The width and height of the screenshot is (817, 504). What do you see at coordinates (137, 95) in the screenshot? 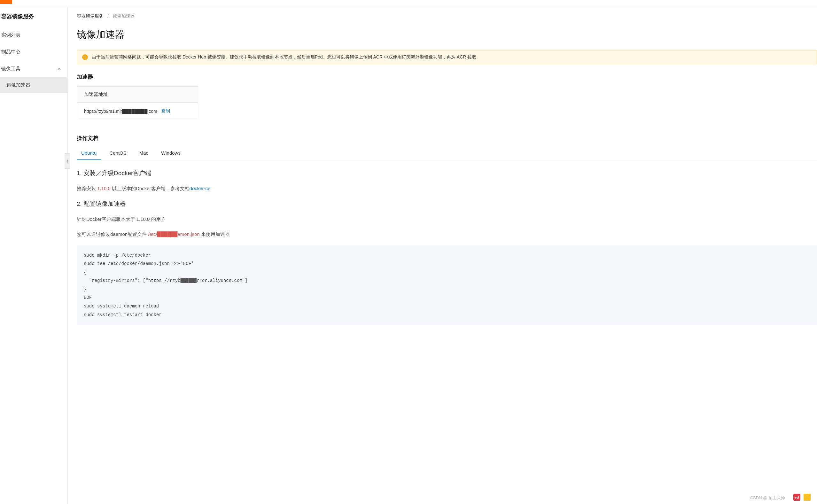
I see `accelerator-header: 加速器地址` at bounding box center [137, 95].